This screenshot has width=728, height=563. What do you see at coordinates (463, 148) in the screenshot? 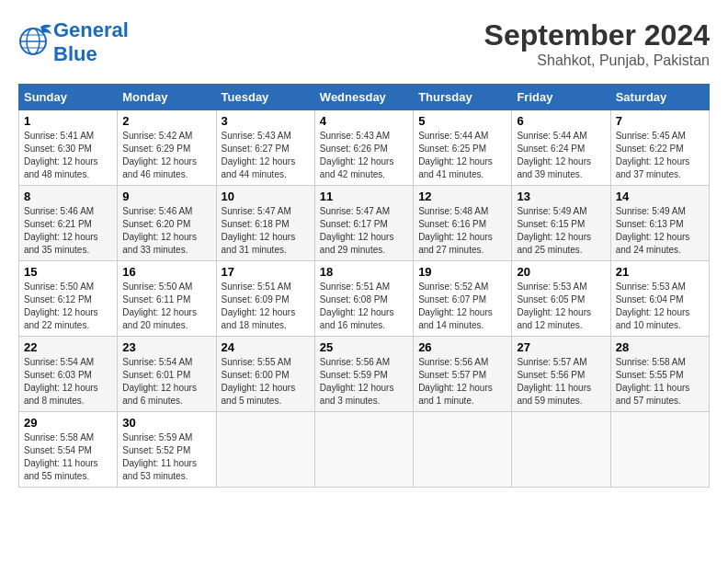
I see `calendar-cell: 5Sunrise: 5:44 AMSunset: 6:25 PMDaylight…` at bounding box center [463, 148].